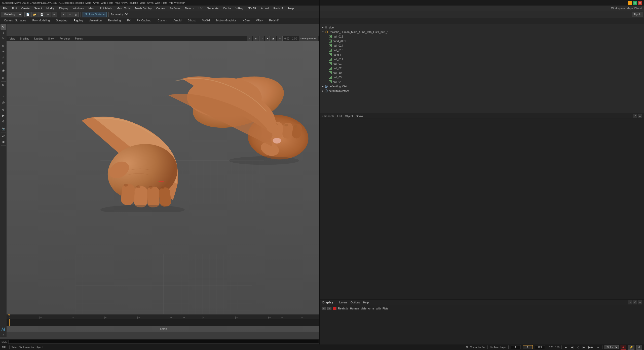  I want to click on vp-color-space-btn: sRGB gamma ▾, so click(309, 39).